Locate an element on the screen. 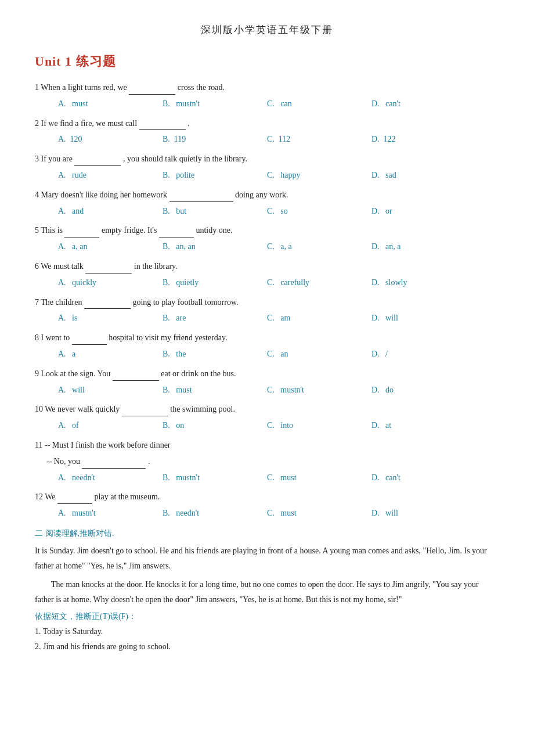  q1-options: A. must B. mustn't C. can D. can't is located at coordinates (267, 104).